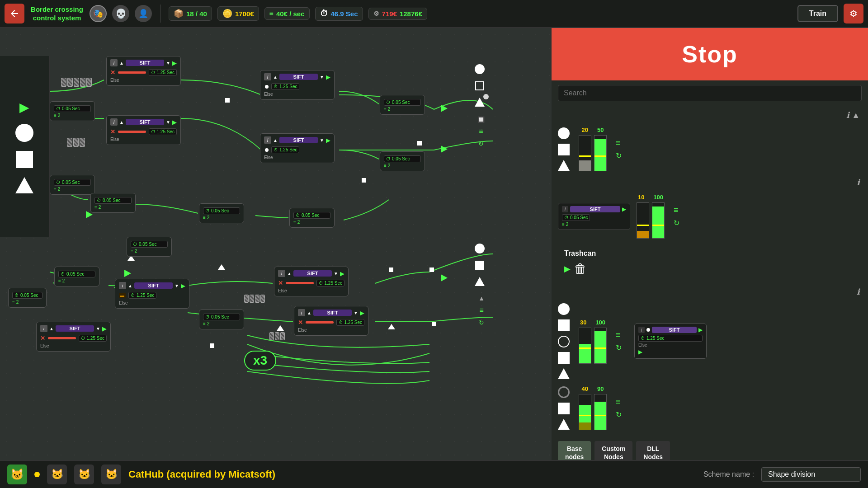 This screenshot has width=868, height=488. Describe the element at coordinates (854, 14) in the screenshot. I see `settings-button: ⚙` at that location.